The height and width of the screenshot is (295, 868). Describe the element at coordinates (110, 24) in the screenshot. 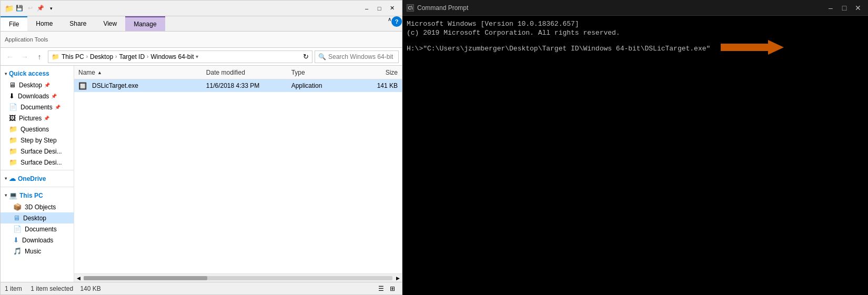

I see `tab-view: View` at that location.